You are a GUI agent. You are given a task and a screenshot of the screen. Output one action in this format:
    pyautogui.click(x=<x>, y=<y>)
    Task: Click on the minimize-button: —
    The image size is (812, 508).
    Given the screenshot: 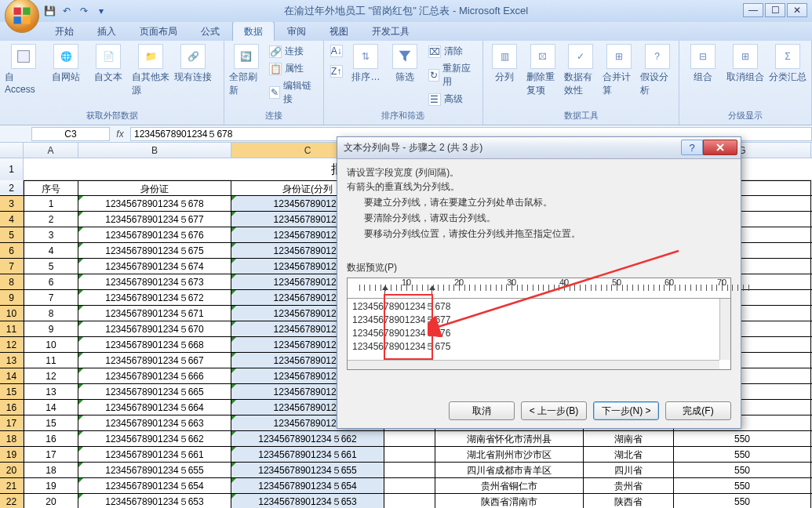 What is the action you would take?
    pyautogui.click(x=753, y=10)
    